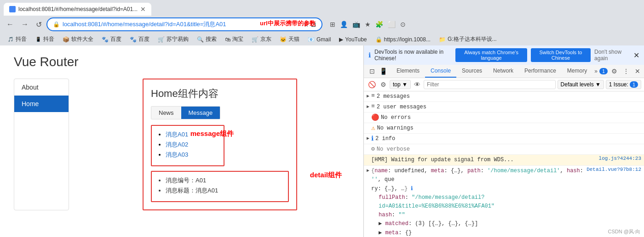 The image size is (644, 237). Describe the element at coordinates (561, 55) in the screenshot. I see `switch-devtools-lang-button: Switch DevTools to Chinese` at that location.